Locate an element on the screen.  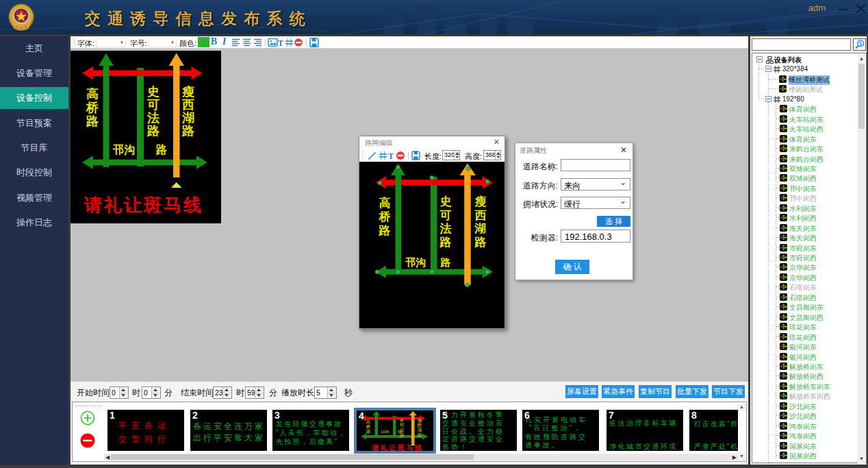
svg-text: 58 is located at coordinates (400, 432).